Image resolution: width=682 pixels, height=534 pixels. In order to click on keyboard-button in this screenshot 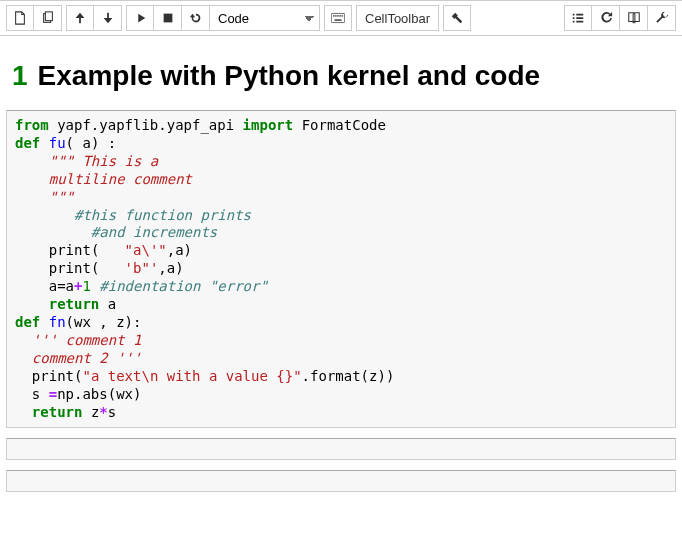, I will do `click(338, 18)`.